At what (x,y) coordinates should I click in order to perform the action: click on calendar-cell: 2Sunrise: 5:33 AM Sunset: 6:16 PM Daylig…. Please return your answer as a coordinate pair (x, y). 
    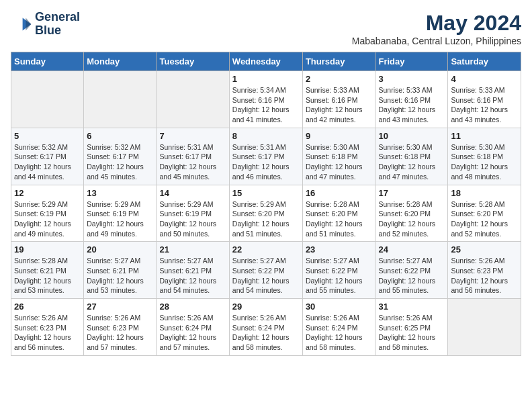
    Looking at the image, I should click on (339, 99).